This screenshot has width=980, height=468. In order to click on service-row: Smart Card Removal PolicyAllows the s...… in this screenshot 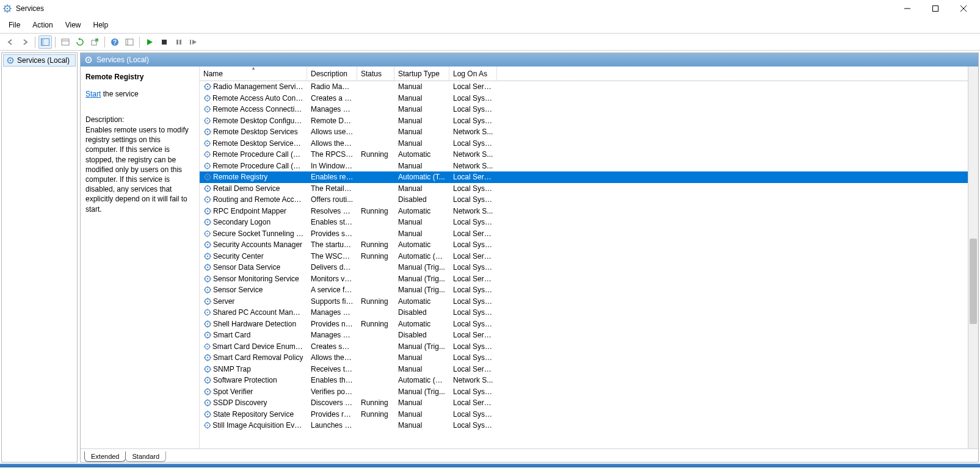, I will do `click(584, 358)`.